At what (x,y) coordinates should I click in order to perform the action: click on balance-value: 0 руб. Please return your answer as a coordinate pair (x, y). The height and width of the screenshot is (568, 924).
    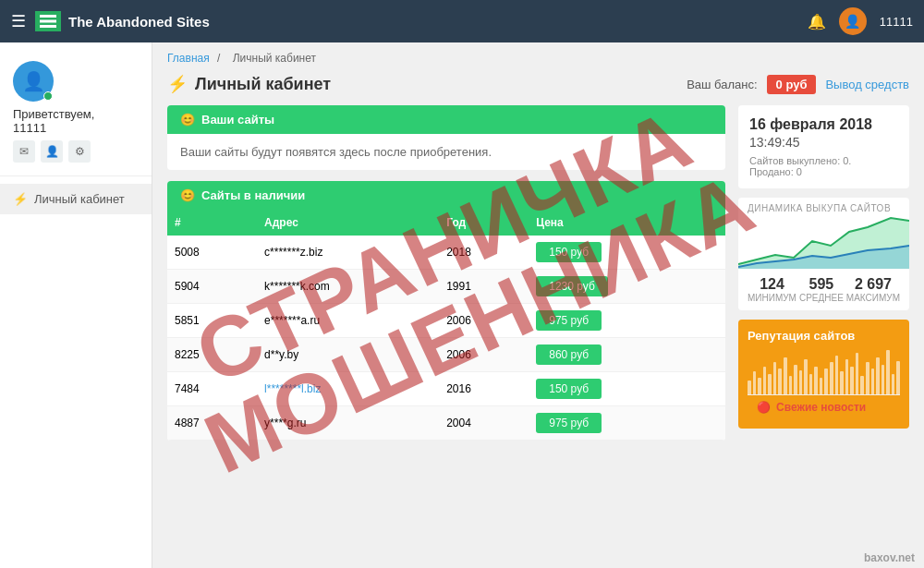
    Looking at the image, I should click on (792, 85).